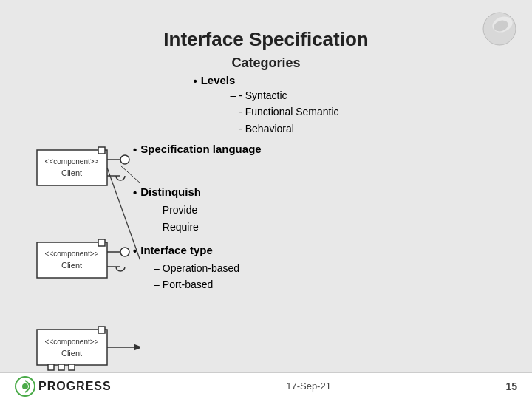  What do you see at coordinates (284, 112) in the screenshot?
I see `levels-items: –- Syntactic - Functional Semantic - Beh…` at bounding box center [284, 112].